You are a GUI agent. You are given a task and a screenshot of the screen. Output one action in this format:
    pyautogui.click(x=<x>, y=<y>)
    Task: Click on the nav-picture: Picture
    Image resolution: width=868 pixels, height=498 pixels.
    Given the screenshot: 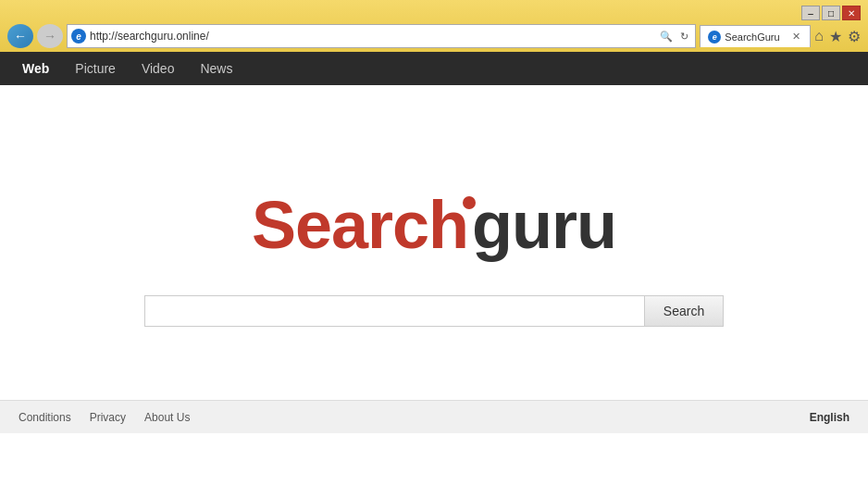 What is the action you would take?
    pyautogui.click(x=95, y=68)
    